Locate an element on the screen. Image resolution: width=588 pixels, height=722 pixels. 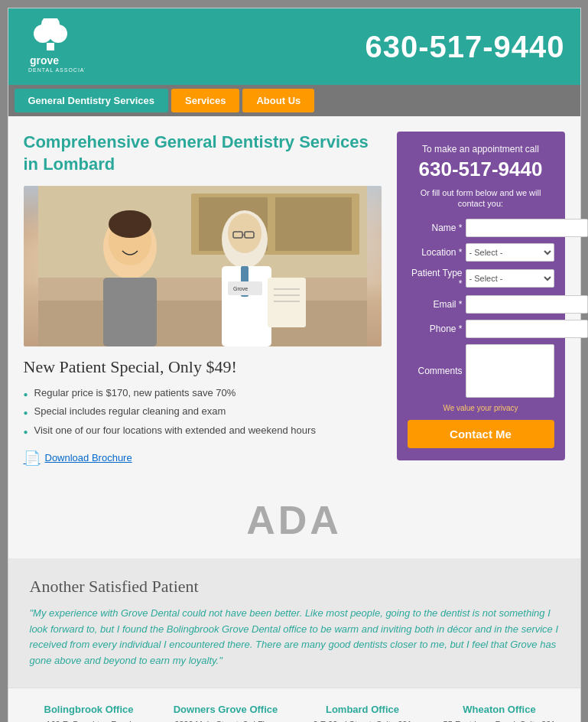
office-bolingbrook-addr1: 160 E. Boughton Road is located at coordinates (89, 720).